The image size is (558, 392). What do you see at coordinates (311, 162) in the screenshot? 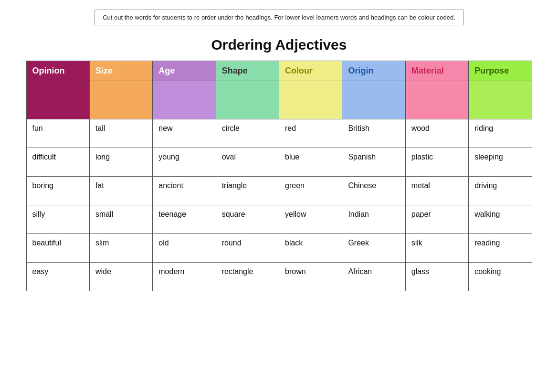
I see `table-cell: blue` at bounding box center [311, 162].